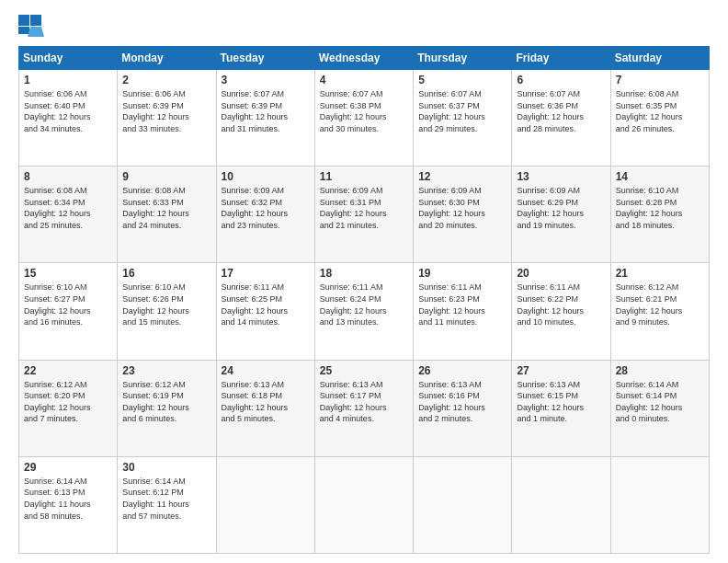 The image size is (728, 563). What do you see at coordinates (68, 504) in the screenshot?
I see `calendar-day-cell: 29Sunrise: 6:14 AM Sunset: 6:13 PM Dayli…` at bounding box center [68, 504].